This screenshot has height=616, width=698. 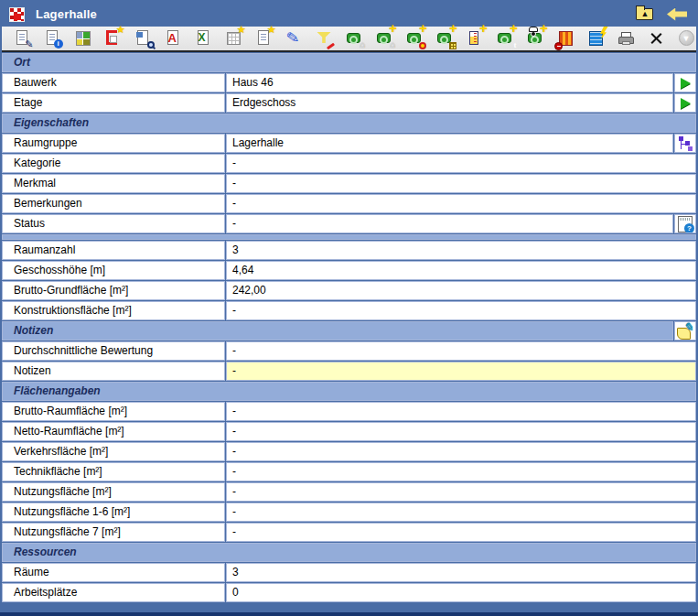 What do you see at coordinates (53, 38) in the screenshot?
I see `info-document-icon: i` at bounding box center [53, 38].